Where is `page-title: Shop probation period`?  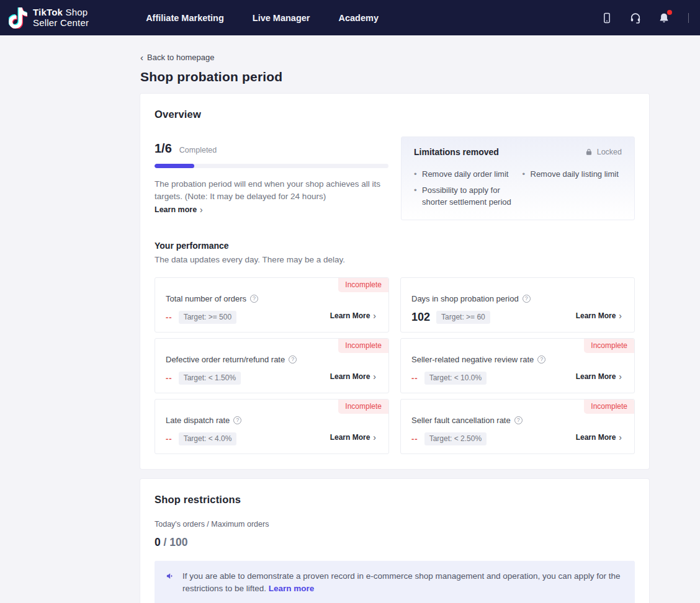 page-title: Shop probation period is located at coordinates (395, 77).